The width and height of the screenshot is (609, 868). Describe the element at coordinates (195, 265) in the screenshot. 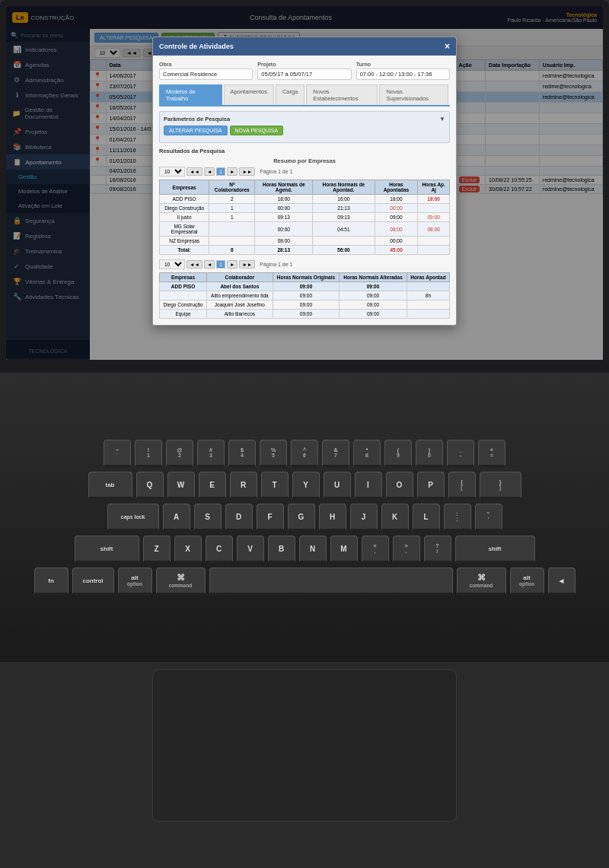

I see `detail-prev-prev: ◄◄` at that location.